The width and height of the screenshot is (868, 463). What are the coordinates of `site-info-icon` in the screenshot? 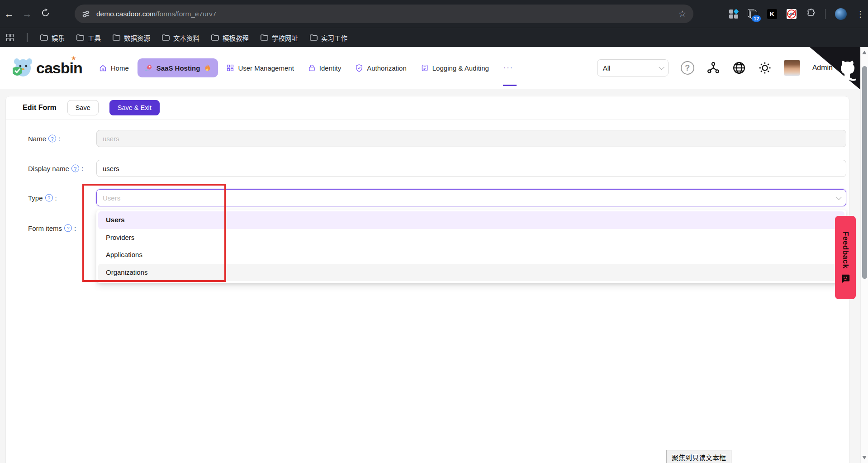 It's located at (86, 14).